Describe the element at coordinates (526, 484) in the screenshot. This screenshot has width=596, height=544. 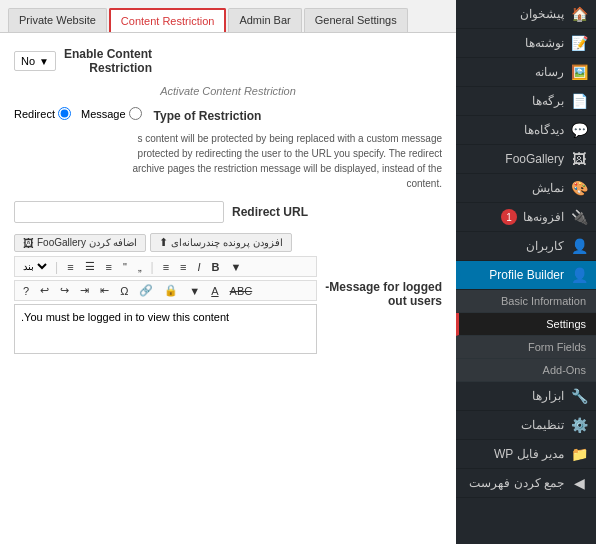
I see `sidebar-item-collapse: ◀ جمع کردن فهرست` at that location.